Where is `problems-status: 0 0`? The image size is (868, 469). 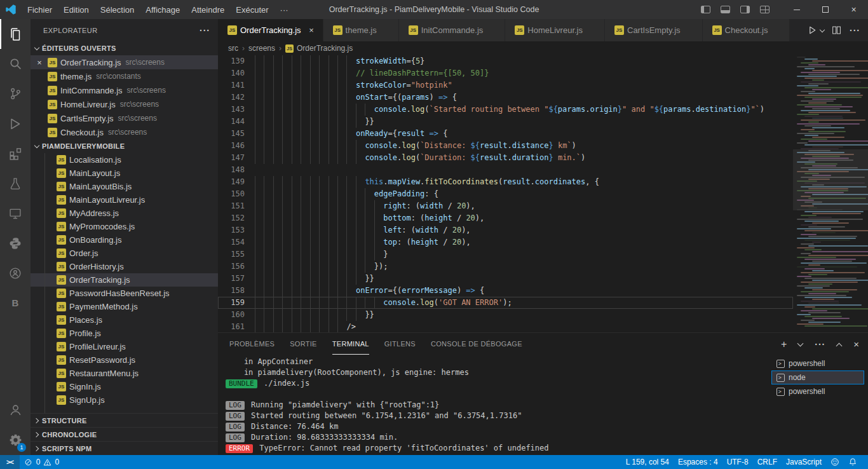
problems-status: 0 0 is located at coordinates (42, 462).